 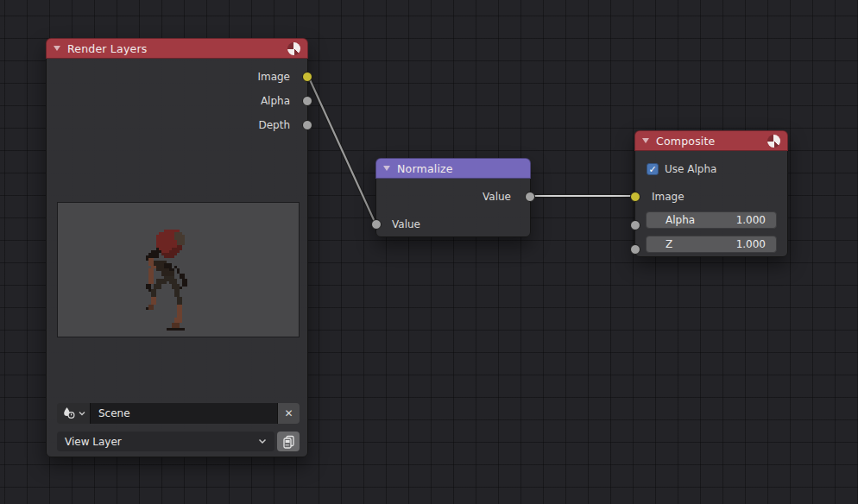 I want to click on normalize-header: Normalize, so click(x=453, y=168).